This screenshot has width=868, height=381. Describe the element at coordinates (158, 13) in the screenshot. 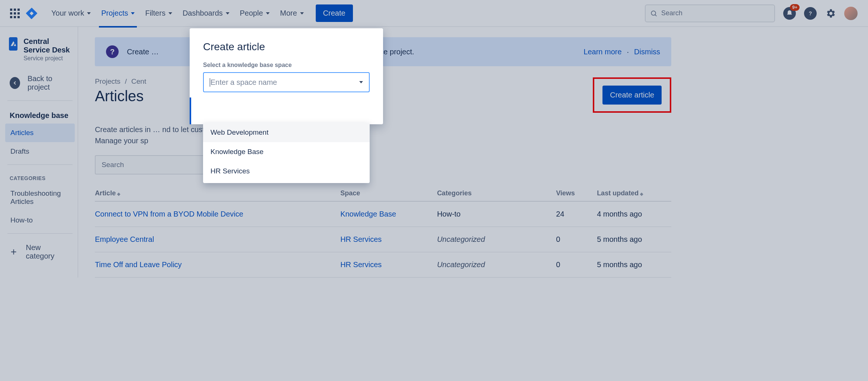

I see `nav-item-filters: Filters` at that location.